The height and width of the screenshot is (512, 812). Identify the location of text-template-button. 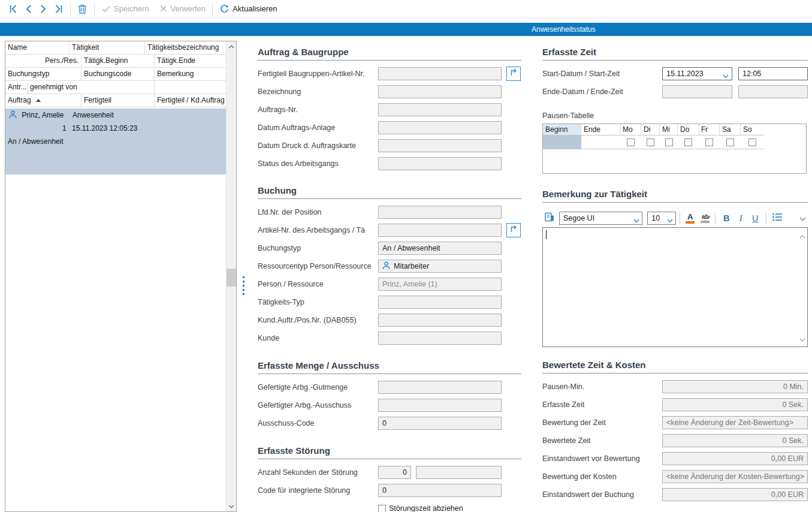
(550, 218).